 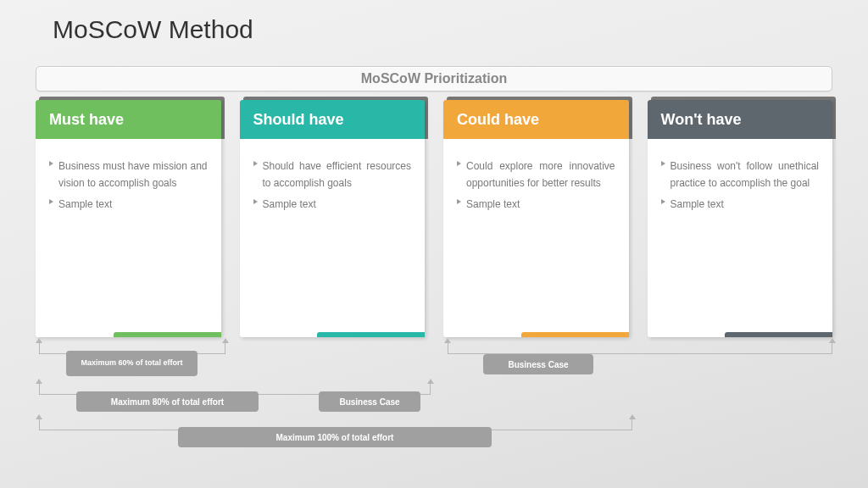 What do you see at coordinates (133, 175) in the screenshot?
I see `bullet-text: Business must have mission and vision to…` at bounding box center [133, 175].